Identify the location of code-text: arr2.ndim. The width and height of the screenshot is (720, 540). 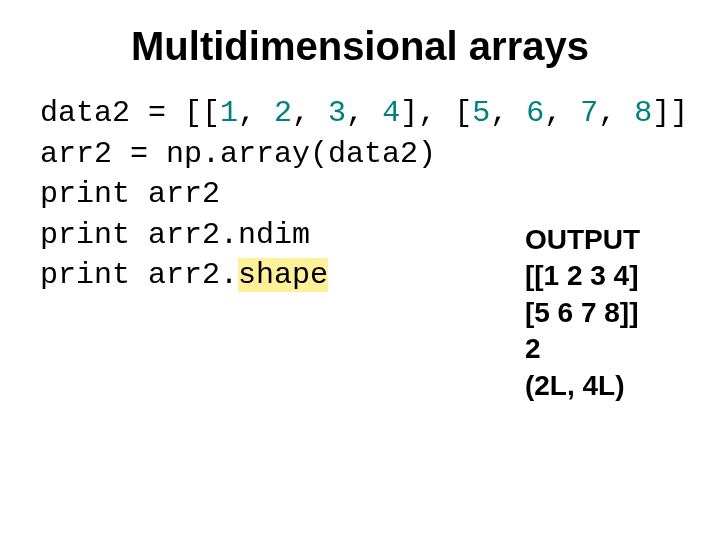
(220, 235).